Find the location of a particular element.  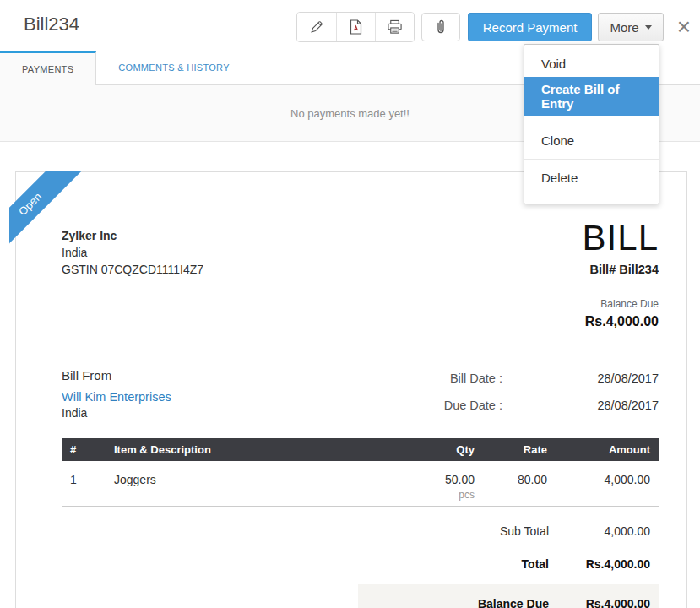

more-button: More is located at coordinates (630, 27).